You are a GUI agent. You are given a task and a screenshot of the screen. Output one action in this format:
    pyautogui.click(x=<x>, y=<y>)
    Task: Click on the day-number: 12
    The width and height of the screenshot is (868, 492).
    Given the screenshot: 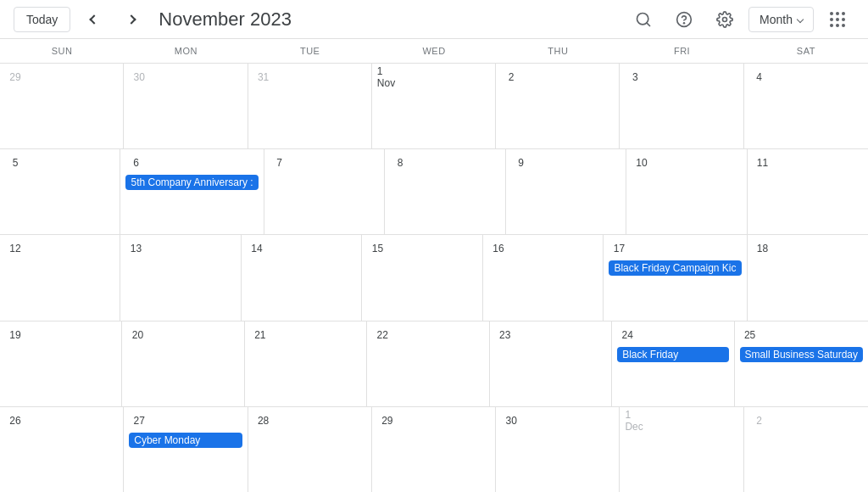 What is the action you would take?
    pyautogui.click(x=15, y=249)
    